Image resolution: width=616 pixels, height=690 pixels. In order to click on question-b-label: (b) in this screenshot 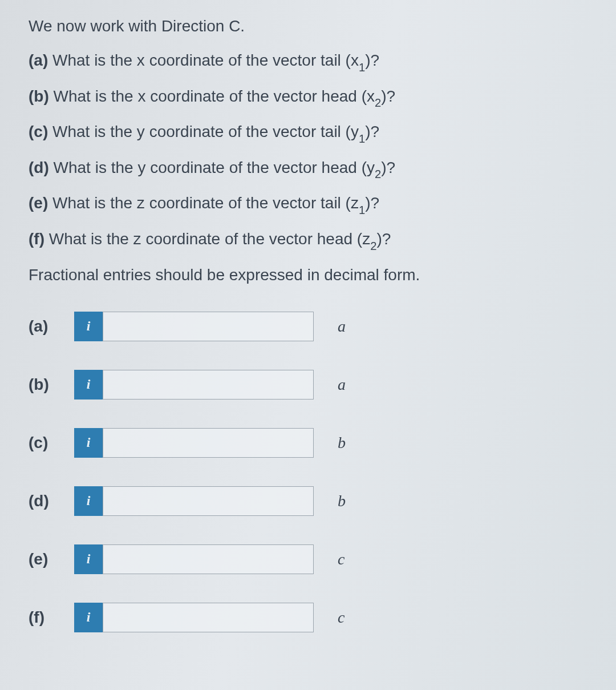, I will do `click(39, 96)`.